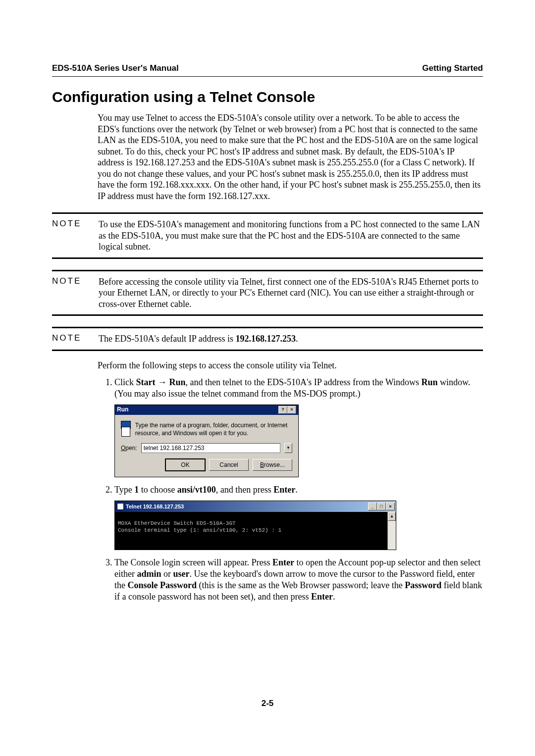 The width and height of the screenshot is (535, 756). Describe the element at coordinates (290, 365) in the screenshot. I see `steps-intro: Perform the following steps to access th…` at that location.